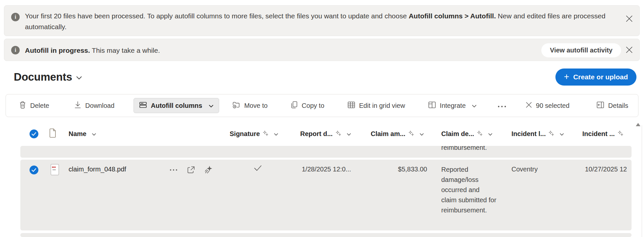 The image size is (644, 237). What do you see at coordinates (325, 134) in the screenshot?
I see `column-header-report-date: Report d...` at bounding box center [325, 134].